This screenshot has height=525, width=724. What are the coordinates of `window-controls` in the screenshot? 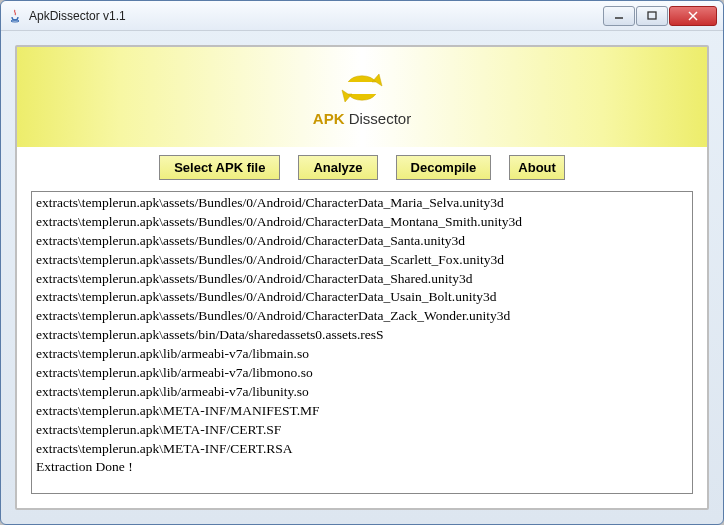 It's located at (660, 16).